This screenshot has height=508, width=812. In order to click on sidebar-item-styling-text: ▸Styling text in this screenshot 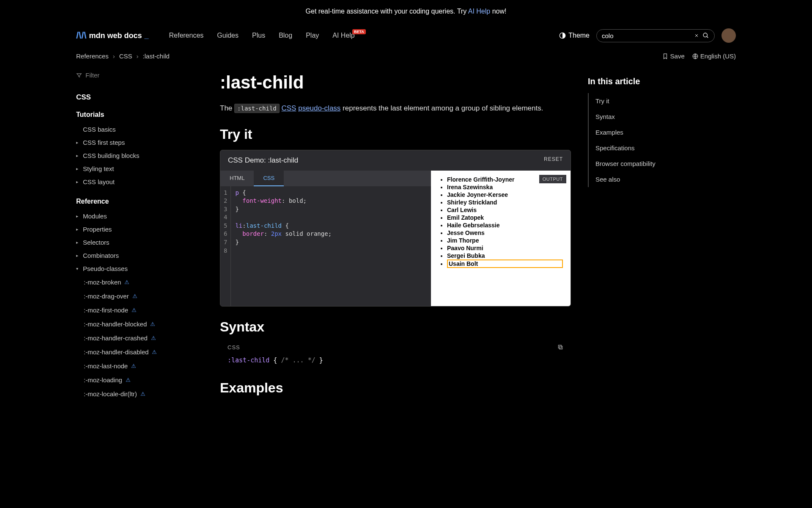, I will do `click(140, 168)`.